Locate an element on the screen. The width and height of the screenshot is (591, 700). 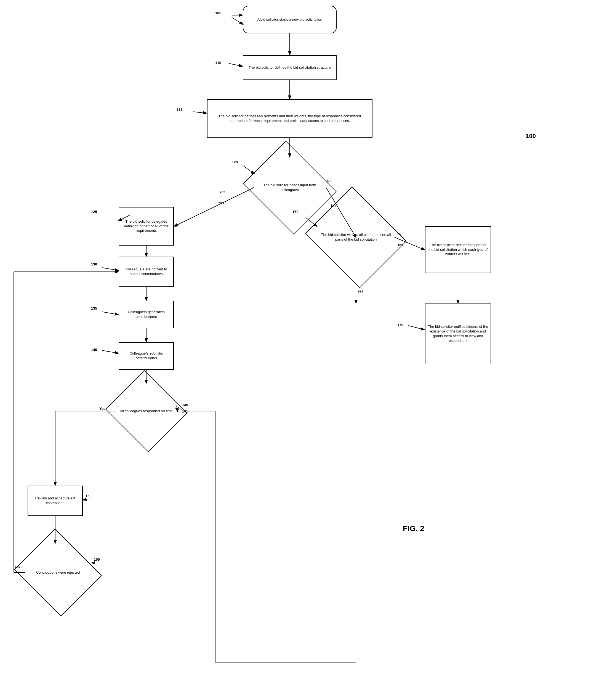
label-140: 140 is located at coordinates (94, 350).